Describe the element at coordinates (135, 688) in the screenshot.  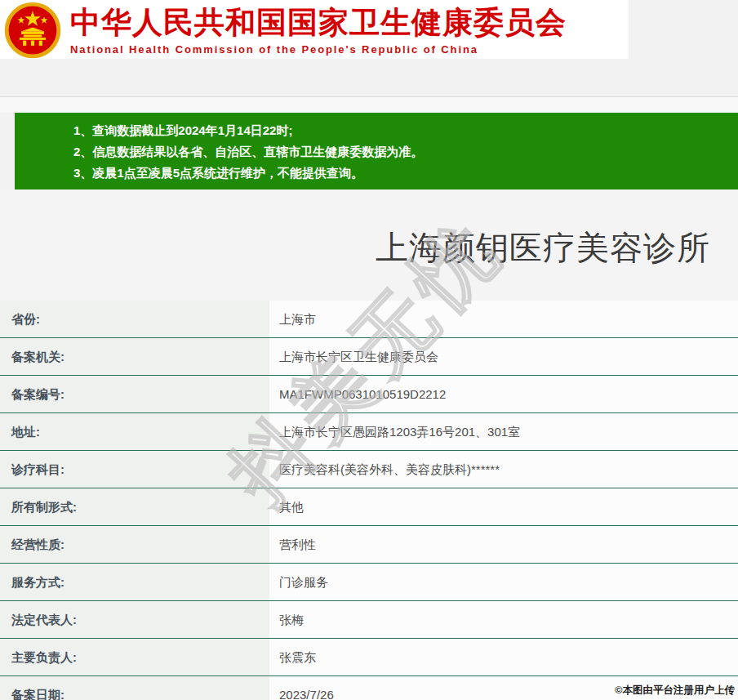
I see `row-label: 备案日期:` at that location.